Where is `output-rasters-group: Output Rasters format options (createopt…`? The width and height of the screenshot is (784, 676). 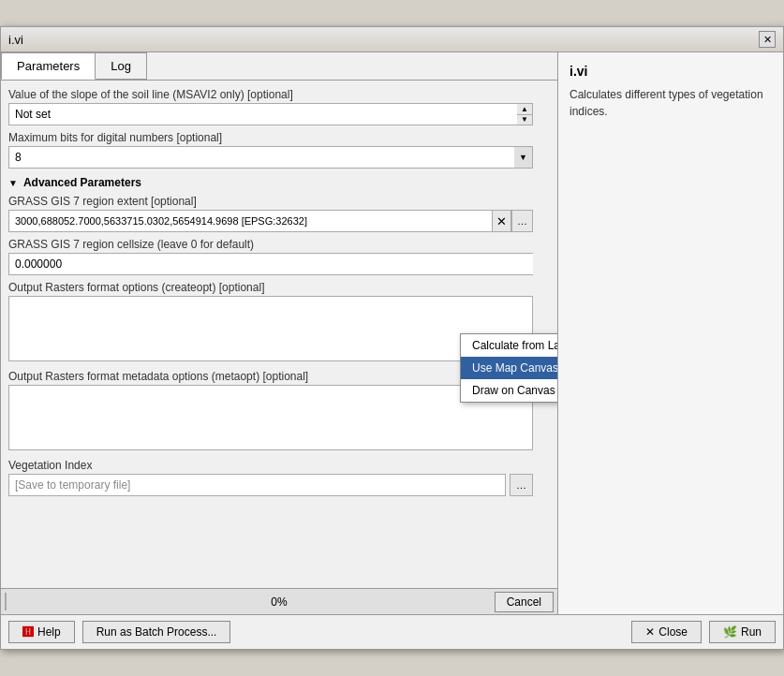
output-rasters-group: Output Rasters format options (createopt… is located at coordinates (271, 322).